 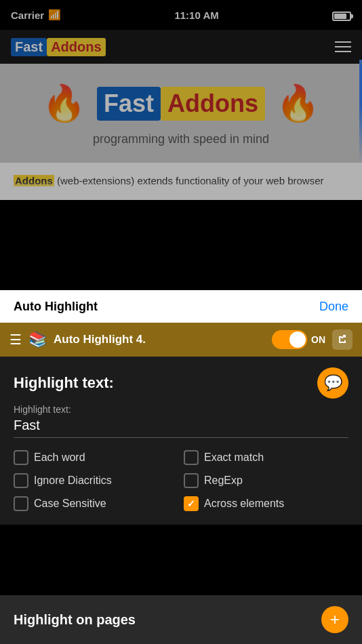 What do you see at coordinates (181, 306) in the screenshot?
I see `modal-header: Auto Highlight Done` at bounding box center [181, 306].